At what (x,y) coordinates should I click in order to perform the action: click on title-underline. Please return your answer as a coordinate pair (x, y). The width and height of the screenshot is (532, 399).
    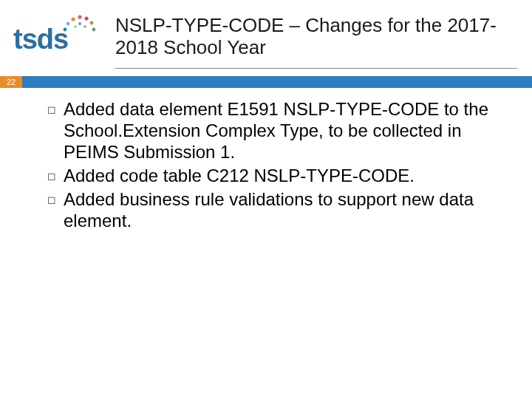
    Looking at the image, I should click on (316, 68).